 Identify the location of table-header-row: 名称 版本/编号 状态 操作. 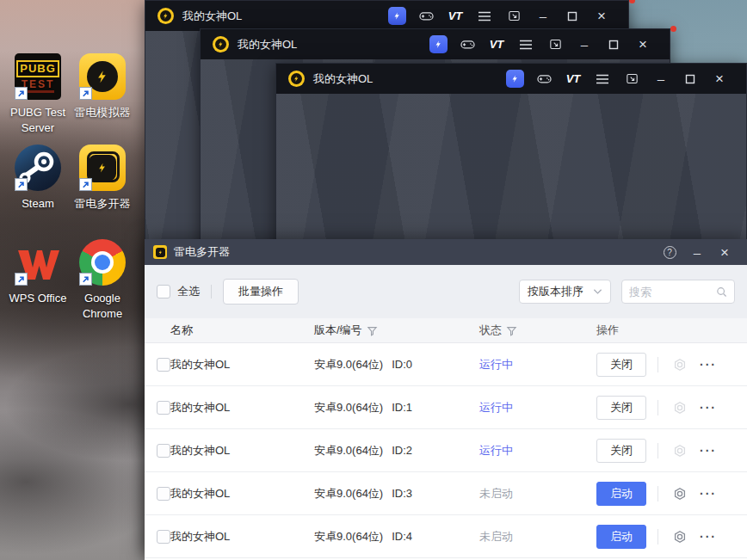
(446, 330).